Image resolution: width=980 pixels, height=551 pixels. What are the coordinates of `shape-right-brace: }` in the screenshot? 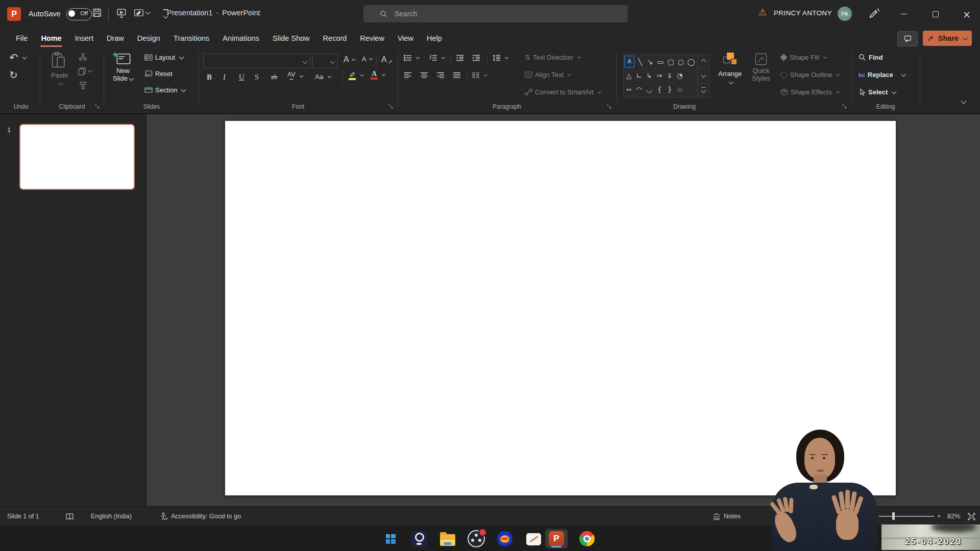 It's located at (670, 89).